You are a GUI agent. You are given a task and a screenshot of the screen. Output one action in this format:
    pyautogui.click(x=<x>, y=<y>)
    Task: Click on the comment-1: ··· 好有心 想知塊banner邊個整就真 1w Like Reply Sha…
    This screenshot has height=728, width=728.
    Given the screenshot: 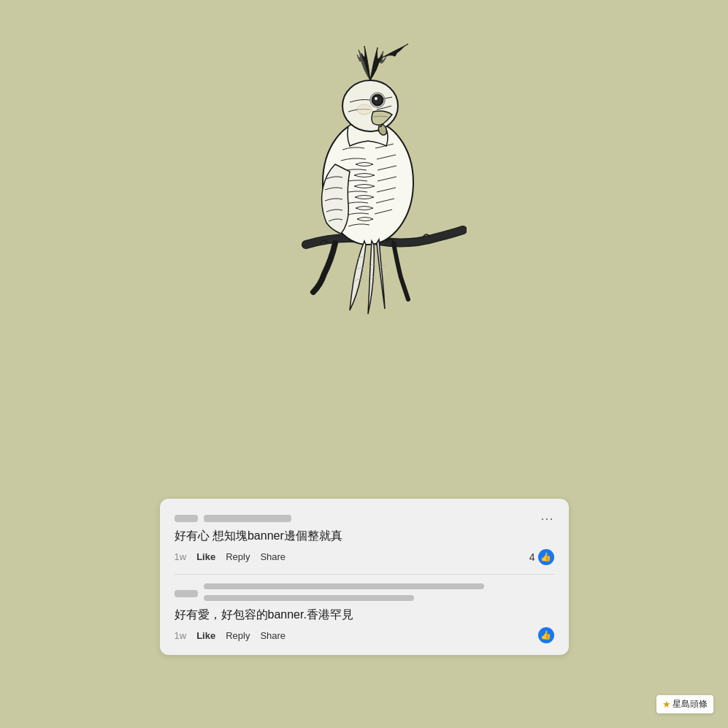 What is the action you would take?
    pyautogui.click(x=364, y=538)
    